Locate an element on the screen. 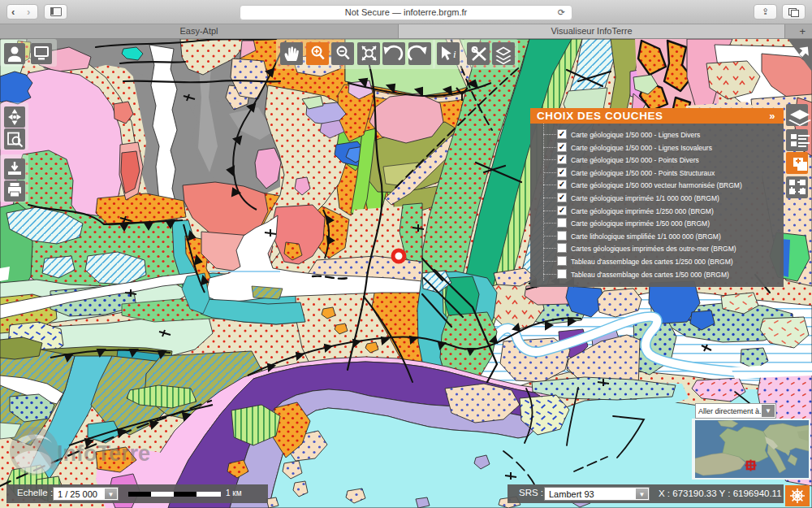 This screenshot has width=812, height=508. svg-text: InfoTerre is located at coordinates (104, 454).